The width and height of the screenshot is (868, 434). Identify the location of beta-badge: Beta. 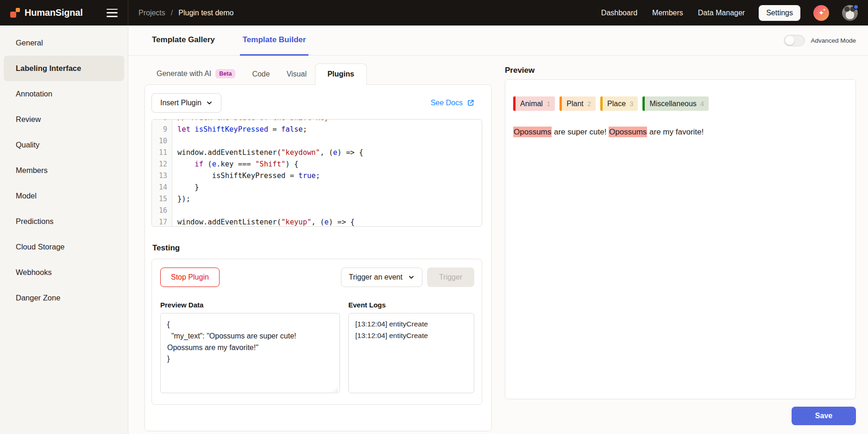
(225, 74).